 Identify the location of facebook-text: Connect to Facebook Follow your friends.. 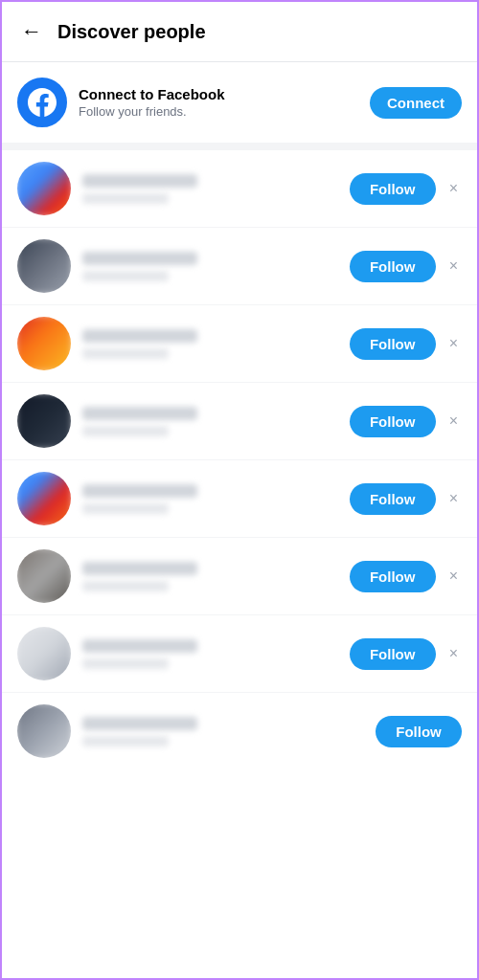
(218, 102).